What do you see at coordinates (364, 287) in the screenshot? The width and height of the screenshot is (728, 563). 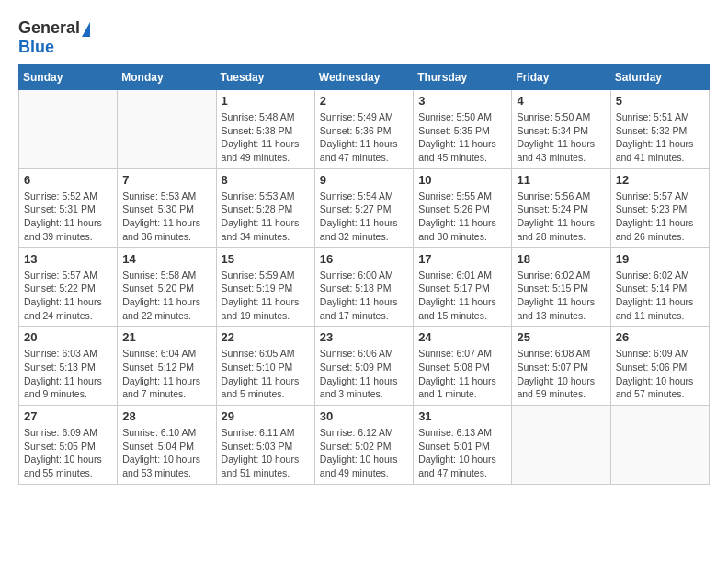 I see `calendar-week-row: 13Sunrise: 5:57 AM Sunset: 5:22 PM Dayli…` at bounding box center [364, 287].